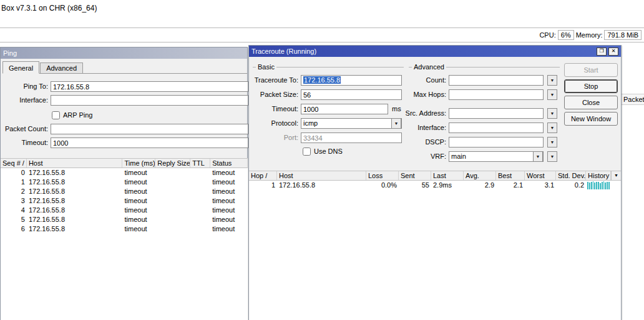 This screenshot has width=644, height=320. What do you see at coordinates (435, 185) in the screenshot?
I see `table-row: 1172.16.55.80.0%552.9ms2.92.13.10.2` at bounding box center [435, 185].